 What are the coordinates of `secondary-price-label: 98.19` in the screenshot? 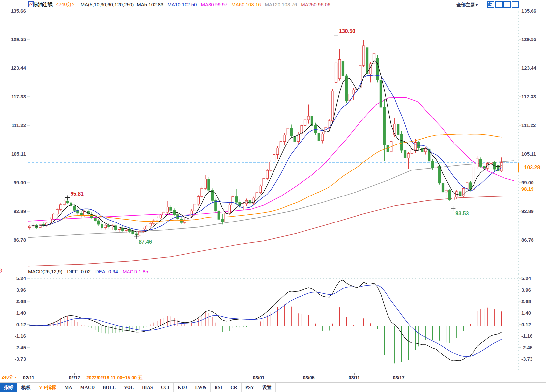 It's located at (528, 189).